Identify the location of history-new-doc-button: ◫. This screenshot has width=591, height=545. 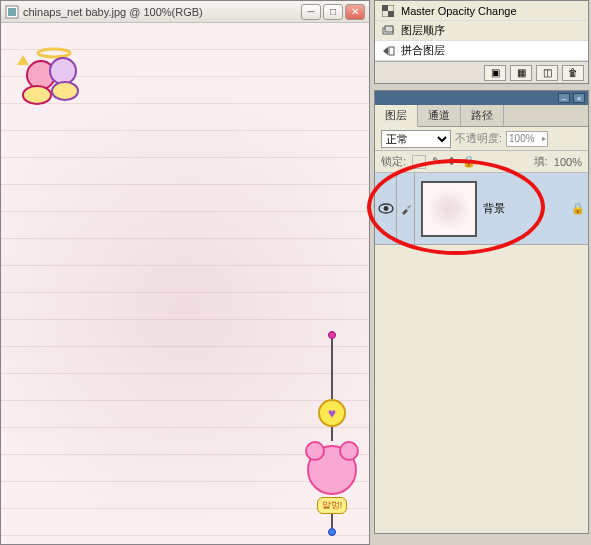
(547, 73).